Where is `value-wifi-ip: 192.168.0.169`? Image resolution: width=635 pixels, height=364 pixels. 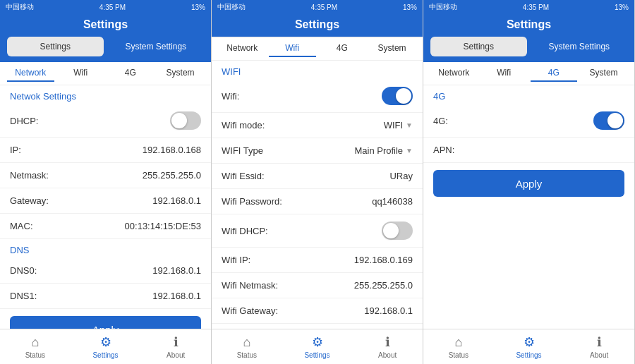 value-wifi-ip: 192.168.0.169 is located at coordinates (384, 260).